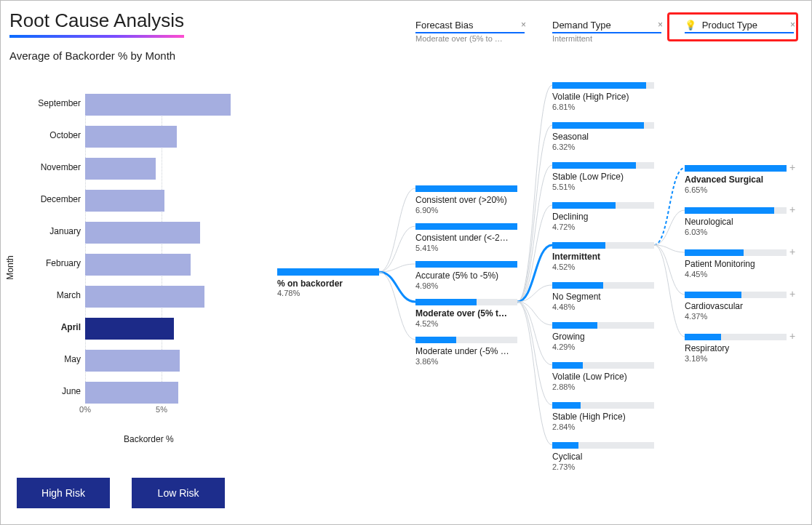 The height and width of the screenshot is (525, 812). I want to click on column-sub-forecast-bias: Moderate over (5% to …, so click(470, 39).